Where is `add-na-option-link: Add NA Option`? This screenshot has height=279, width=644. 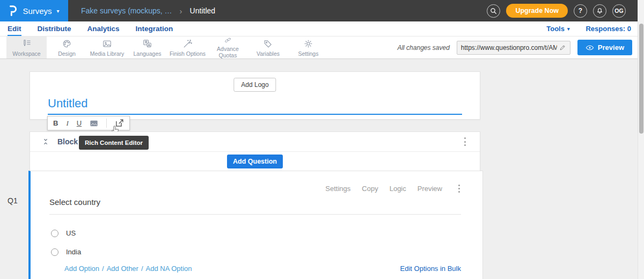 add-na-option-link: Add NA Option is located at coordinates (169, 268).